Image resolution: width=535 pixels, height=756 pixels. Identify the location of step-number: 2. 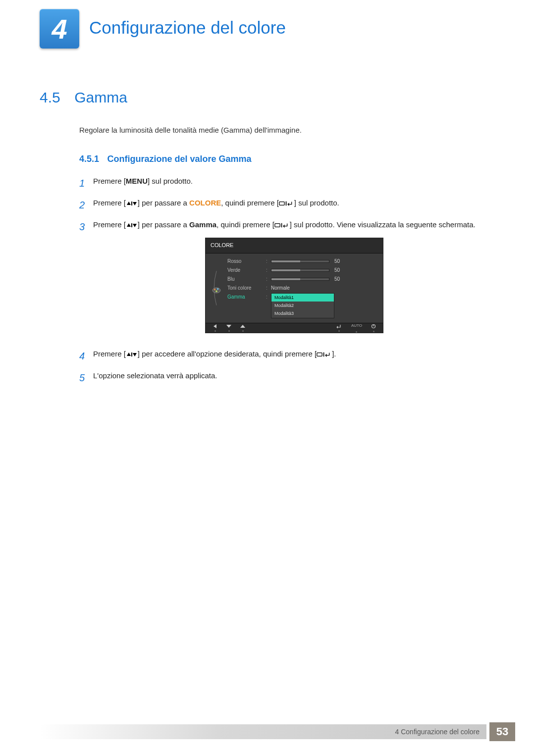
(86, 205).